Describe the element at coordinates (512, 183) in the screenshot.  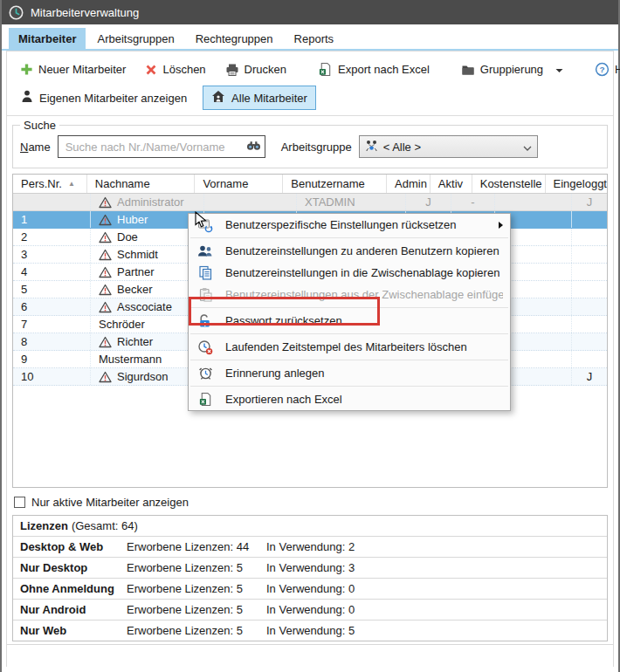
I see `column-label: Kostenstelle` at that location.